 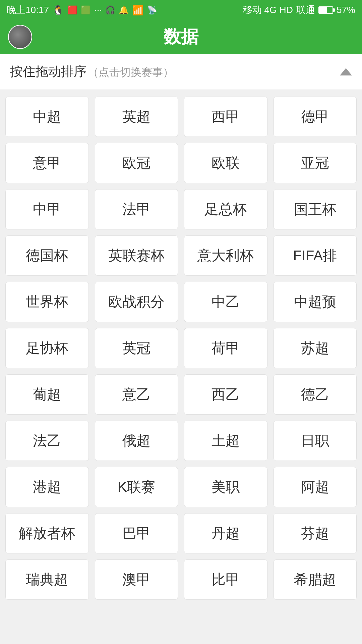 What do you see at coordinates (58, 10) in the screenshot?
I see `penguin-icon: 🐧` at bounding box center [58, 10].